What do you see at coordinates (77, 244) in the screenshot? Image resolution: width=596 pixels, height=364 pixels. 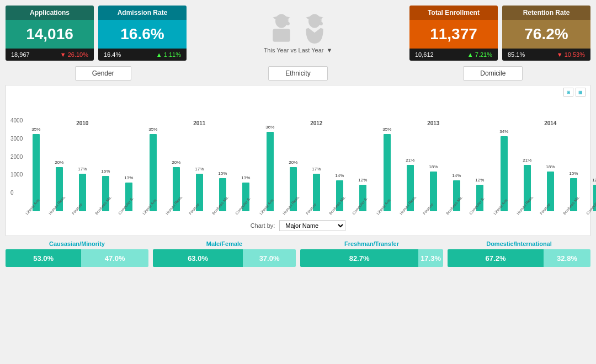 I see `ratio-title: Causasian/Minority` at bounding box center [77, 244].